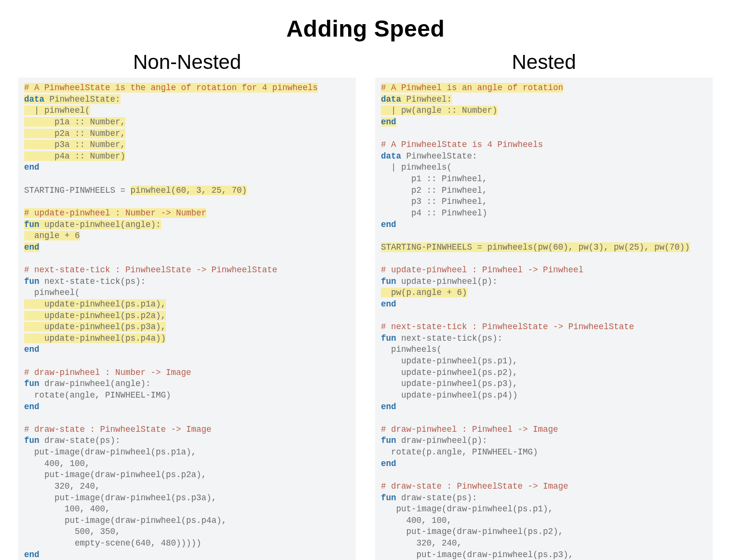 The image size is (731, 560). What do you see at coordinates (95, 384) in the screenshot?
I see `code-text: draw-pinwheel(angle):` at bounding box center [95, 384].